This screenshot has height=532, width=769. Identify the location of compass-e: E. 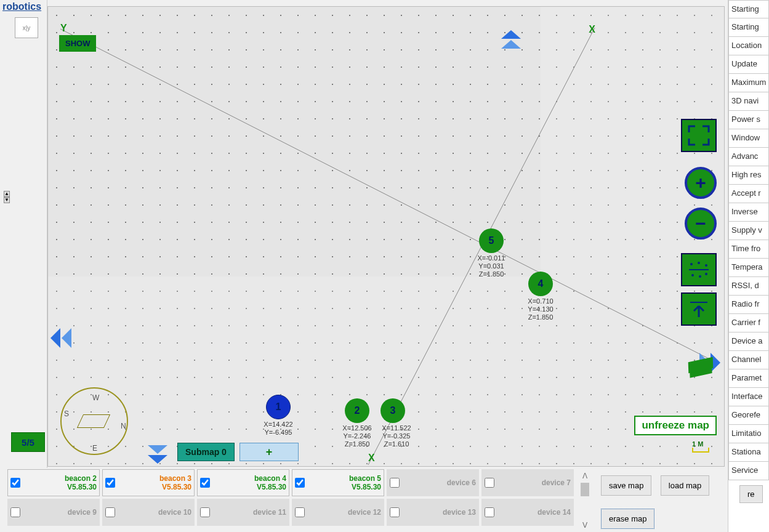
(95, 448).